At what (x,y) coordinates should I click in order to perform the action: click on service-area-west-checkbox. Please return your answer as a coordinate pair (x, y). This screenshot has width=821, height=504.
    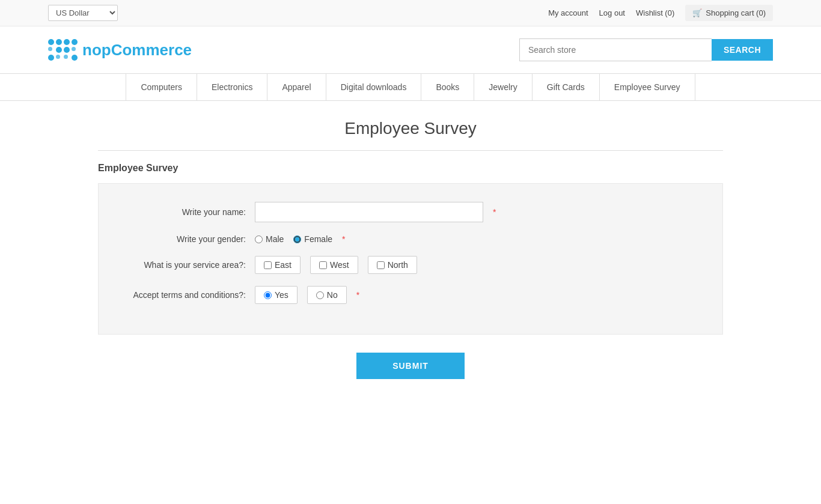
    Looking at the image, I should click on (323, 266).